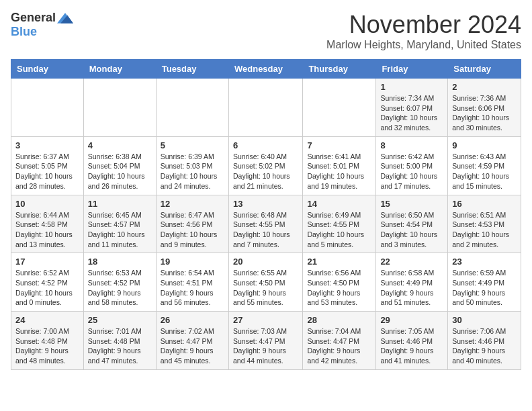  Describe the element at coordinates (424, 45) in the screenshot. I see `location-title: Marlow Heights, Maryland, United States` at that location.